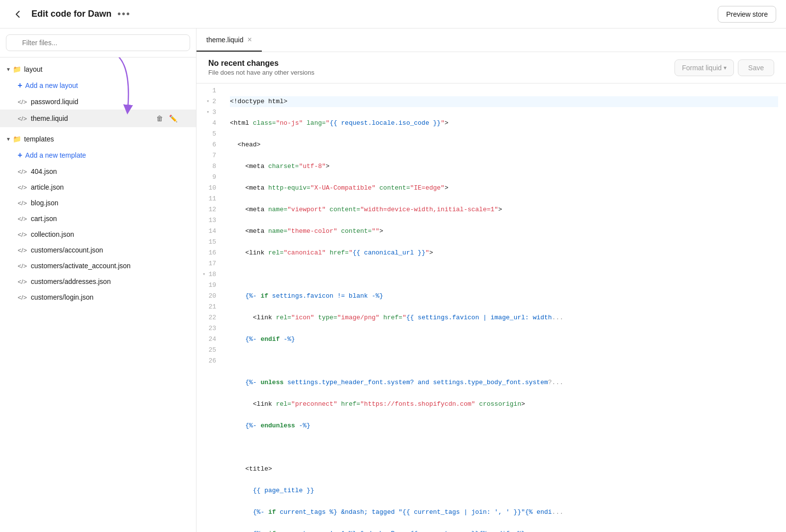 The image size is (786, 532). Describe the element at coordinates (206, 167) in the screenshot. I see `ln-8: 8` at that location.